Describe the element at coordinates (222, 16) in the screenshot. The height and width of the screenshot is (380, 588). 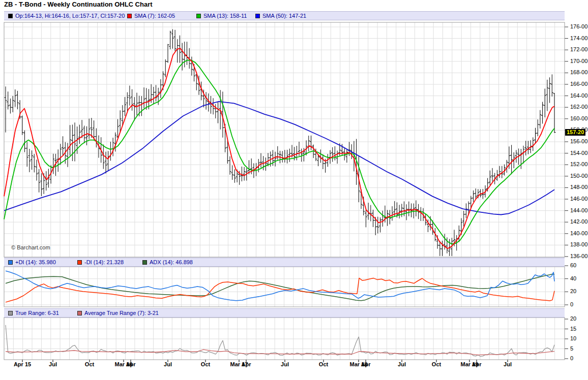
I see `legend-item: SMA (13): 158-11` at that location.